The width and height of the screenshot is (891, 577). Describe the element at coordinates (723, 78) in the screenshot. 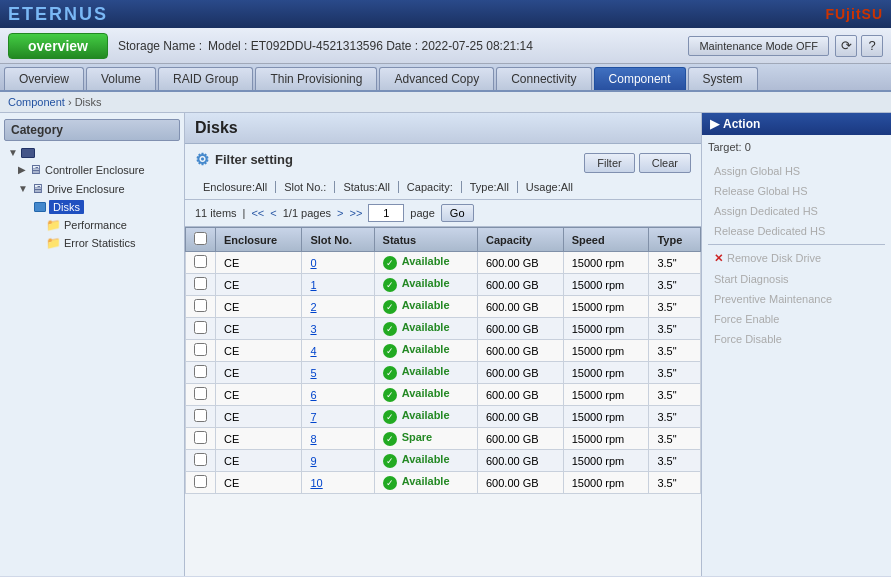

I see `tab-system: System` at that location.